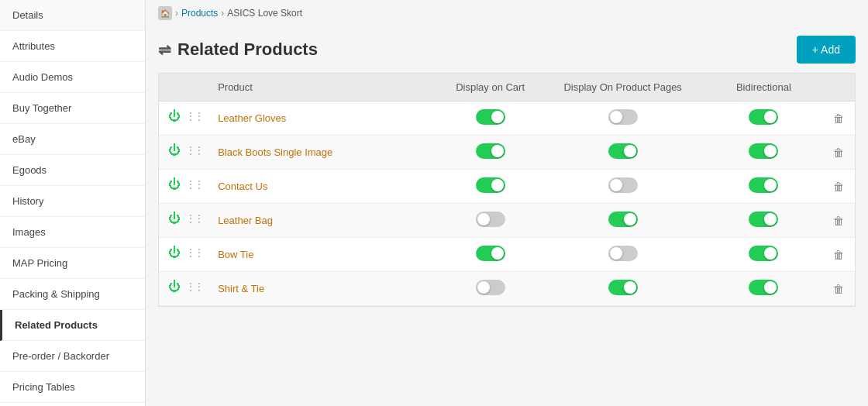 The width and height of the screenshot is (868, 406). Describe the element at coordinates (252, 118) in the screenshot. I see `product-name: Leather Gloves` at that location.